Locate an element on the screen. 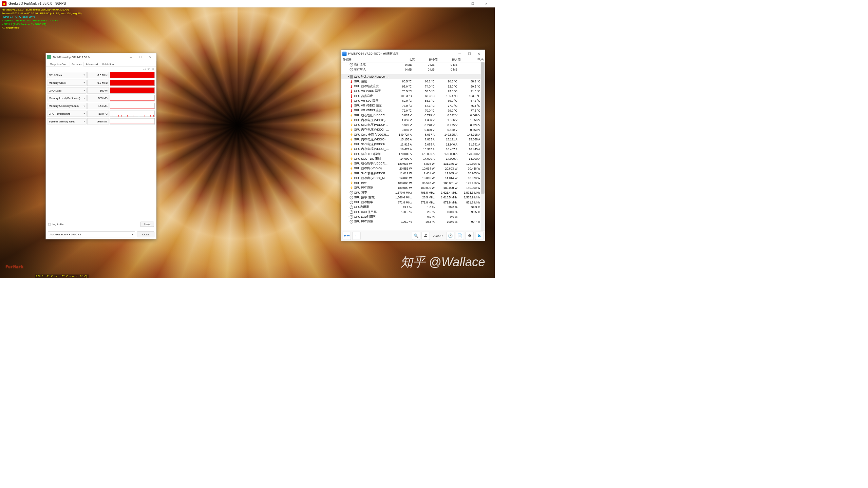  tab-graphics-card: Graphics Card is located at coordinates (59, 64).